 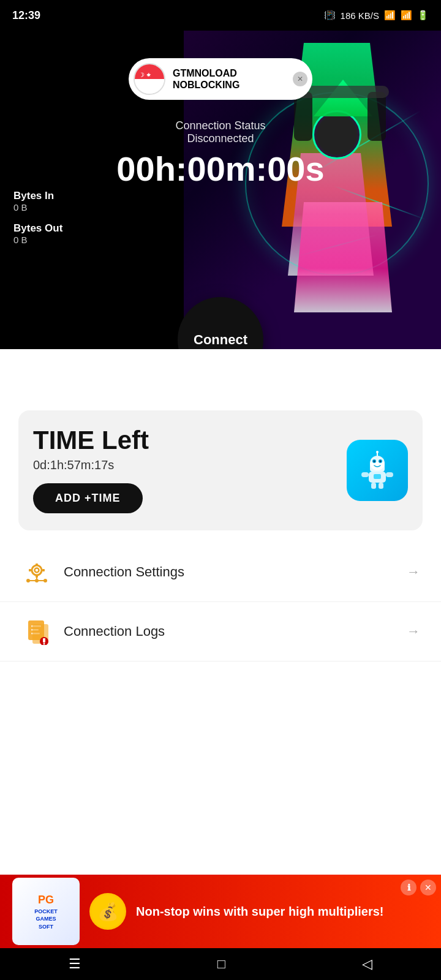 What do you see at coordinates (206, 79) in the screenshot?
I see `server-name: GTMNOLOAD NOBLOCKING` at bounding box center [206, 79].